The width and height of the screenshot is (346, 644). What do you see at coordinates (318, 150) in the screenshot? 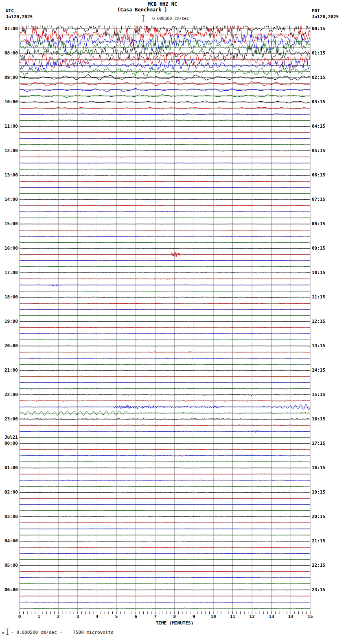
I see `pdt-hour-label: 05:15` at bounding box center [318, 150].